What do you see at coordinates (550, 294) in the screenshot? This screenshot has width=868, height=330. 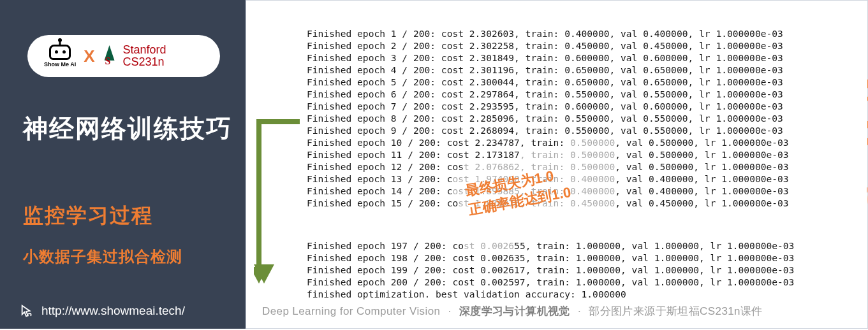 I see `log-line: finished optimization. best validation a…` at bounding box center [550, 294].